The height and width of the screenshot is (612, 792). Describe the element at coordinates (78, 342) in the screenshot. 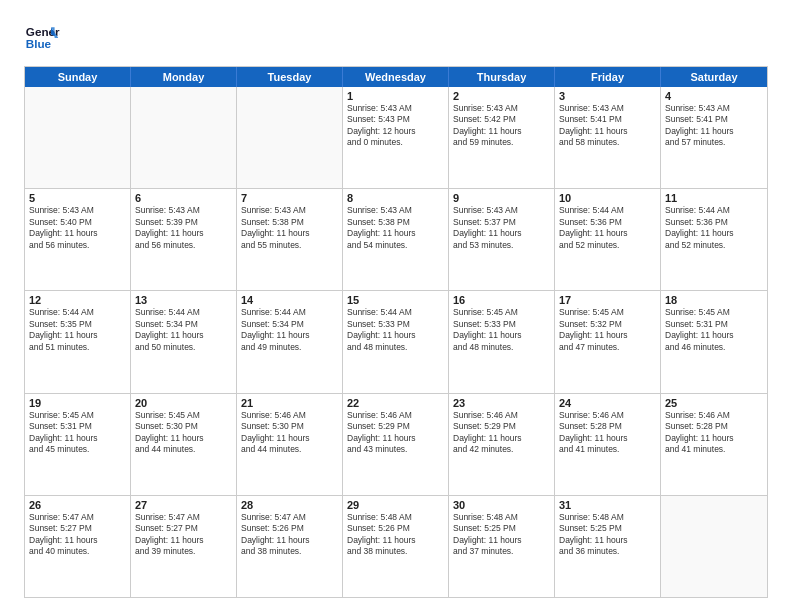

I see `day-cell-12: 12Sunrise: 5:44 AM Sunset: 5:35 PM Dayli…` at that location.